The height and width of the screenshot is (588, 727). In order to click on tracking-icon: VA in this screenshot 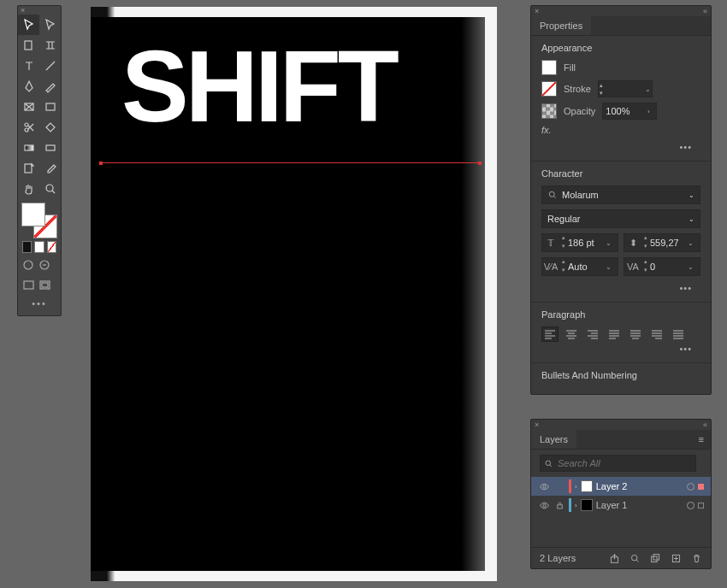, I will do `click(633, 267)`.